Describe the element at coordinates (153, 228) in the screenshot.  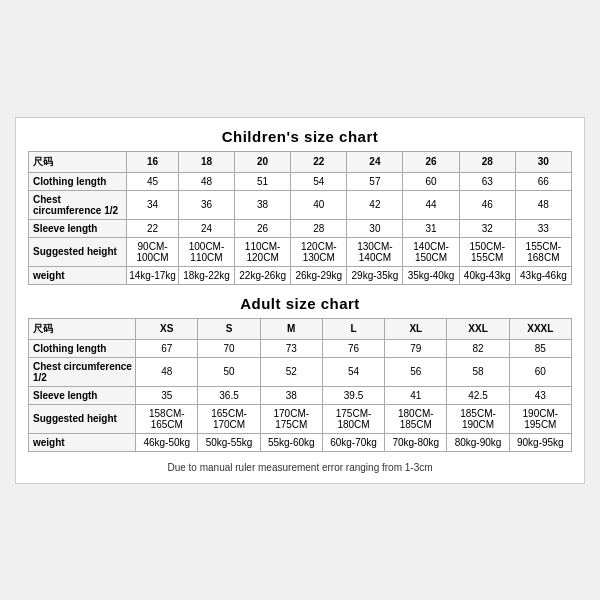
I see `cell-2-0: 22` at that location.